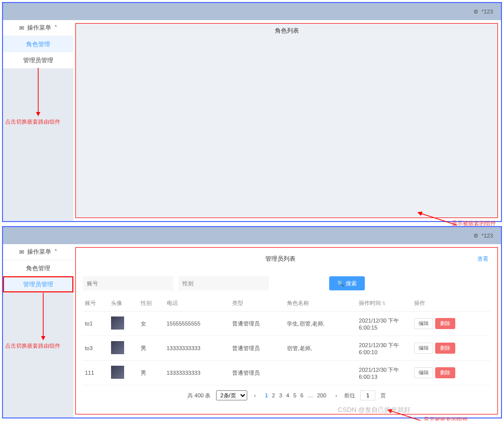 This screenshot has width=504, height=423. What do you see at coordinates (96, 303) in the screenshot?
I see `col-account: 账号` at bounding box center [96, 303].